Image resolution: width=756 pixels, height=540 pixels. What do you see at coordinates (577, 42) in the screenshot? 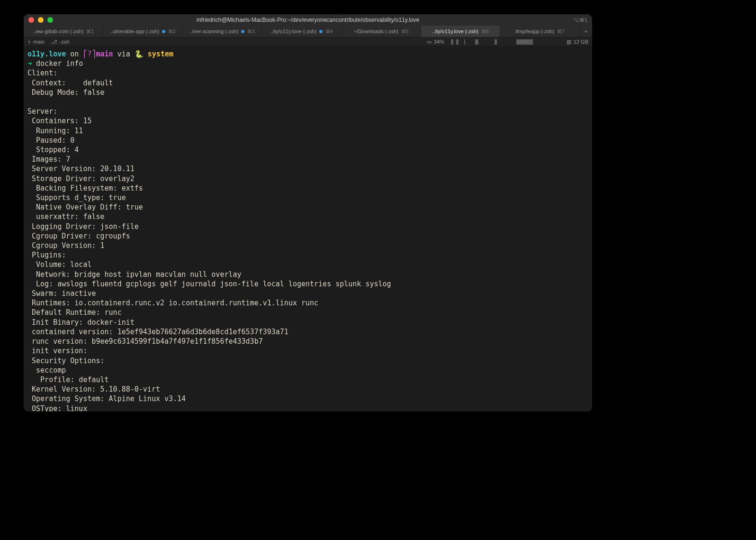
I see `status-ram: 12 GB` at bounding box center [577, 42].